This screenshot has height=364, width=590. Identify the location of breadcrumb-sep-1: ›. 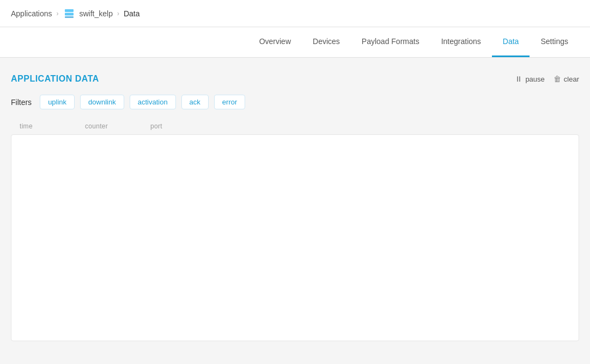
(58, 14).